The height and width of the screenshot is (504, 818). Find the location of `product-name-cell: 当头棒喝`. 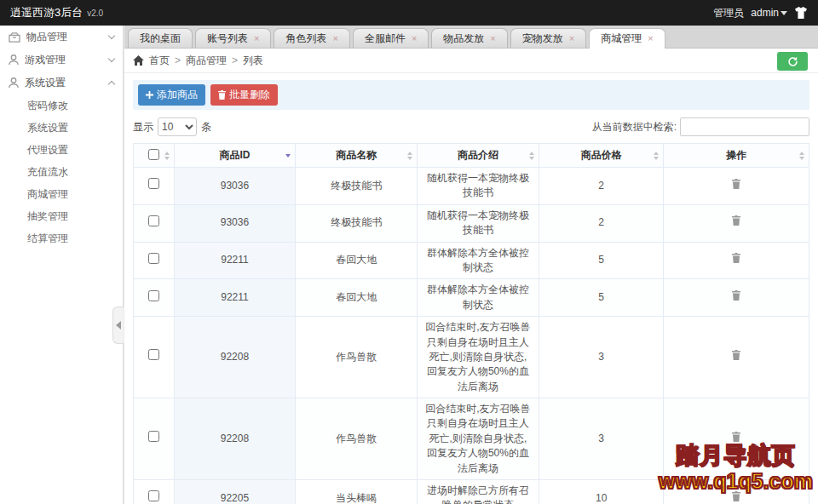

product-name-cell: 当头棒喝 is located at coordinates (356, 492).